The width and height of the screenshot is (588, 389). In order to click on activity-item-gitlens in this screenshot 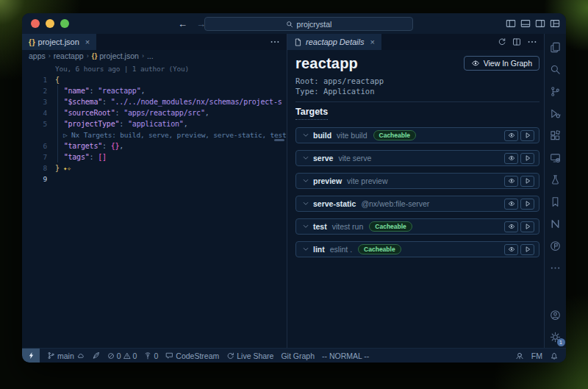, I will do `click(556, 246)`.